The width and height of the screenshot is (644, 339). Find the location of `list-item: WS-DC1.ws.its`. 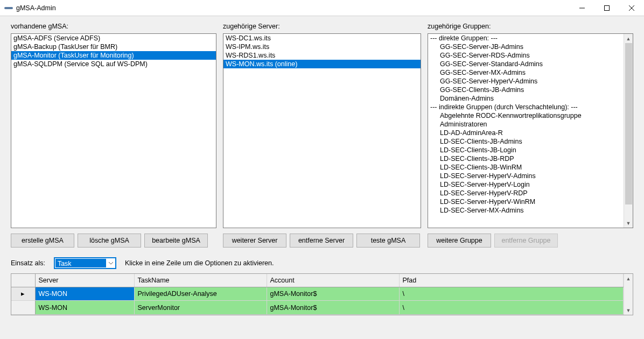

list-item: WS-DC1.ws.its is located at coordinates (322, 38).